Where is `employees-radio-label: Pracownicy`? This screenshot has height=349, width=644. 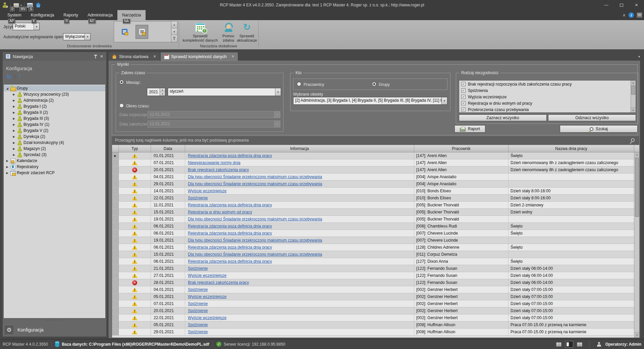 employees-radio-label: Pracownicy is located at coordinates (314, 85).